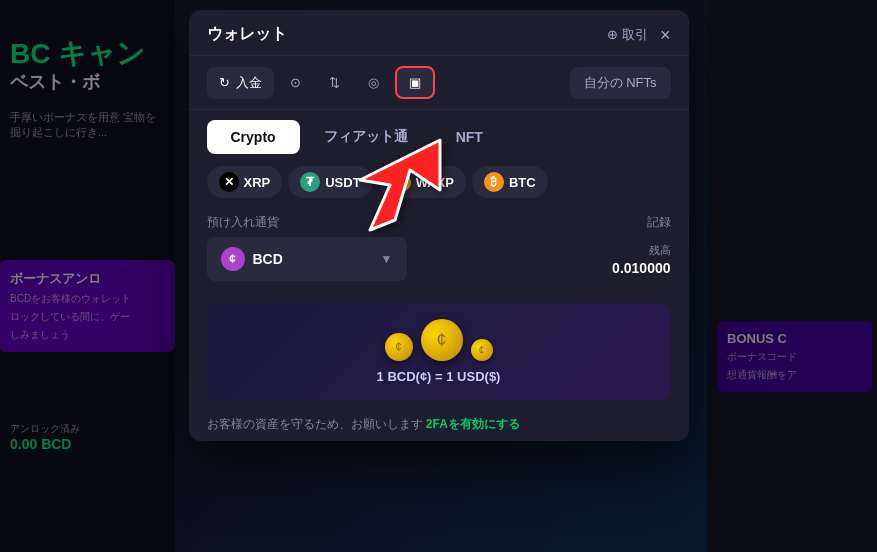  I want to click on xrp-label: XRP, so click(258, 182).